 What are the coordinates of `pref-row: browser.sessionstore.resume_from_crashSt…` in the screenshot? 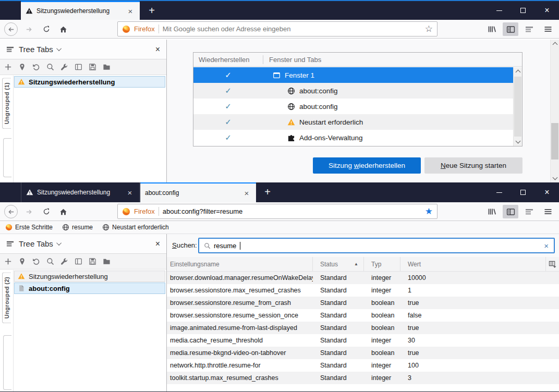 It's located at (363, 303).